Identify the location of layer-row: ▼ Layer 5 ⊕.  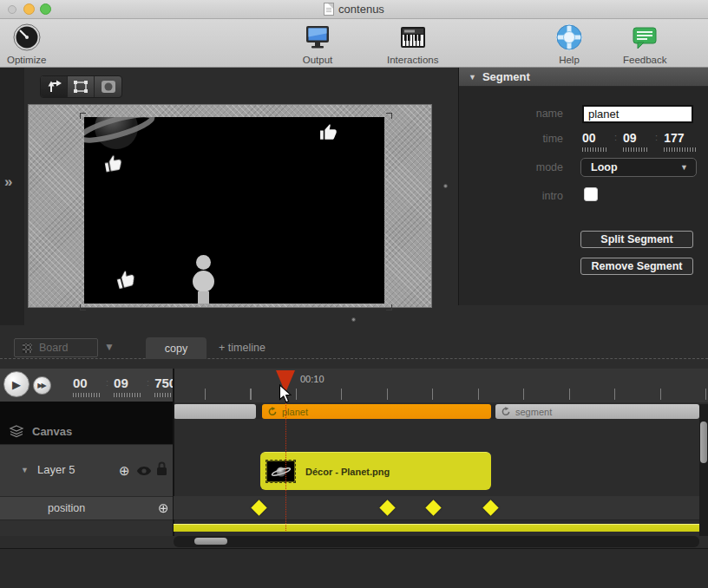
(87, 470).